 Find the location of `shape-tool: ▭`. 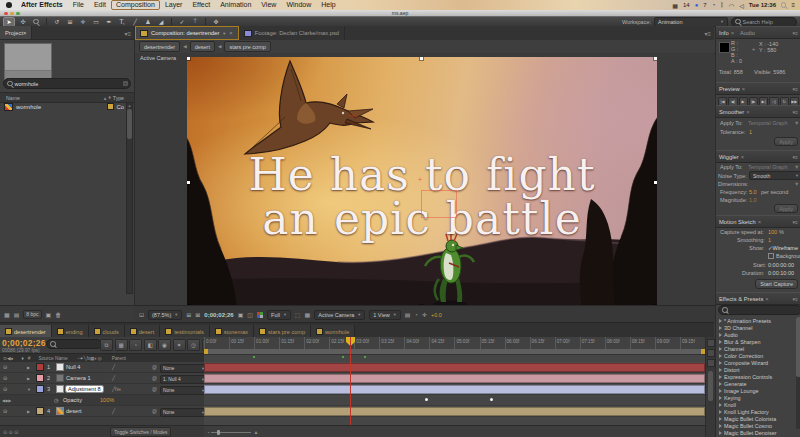

shape-tool: ▭ is located at coordinates (96, 22).